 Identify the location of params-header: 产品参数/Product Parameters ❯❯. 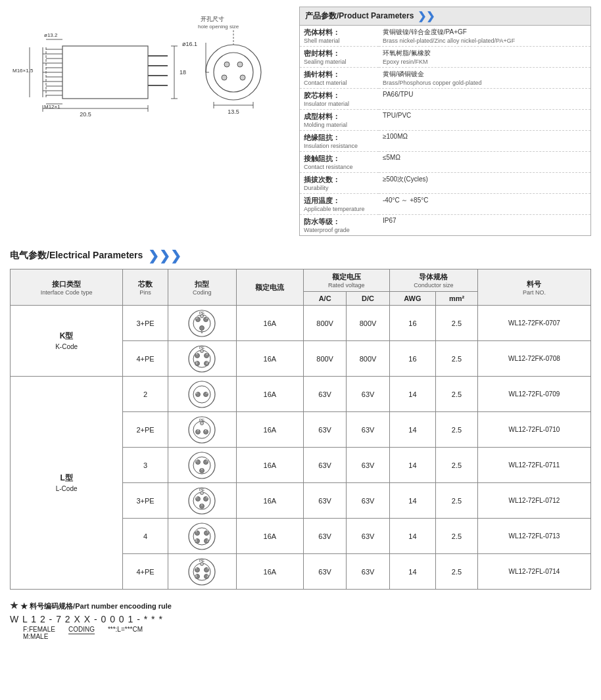
(445, 16).